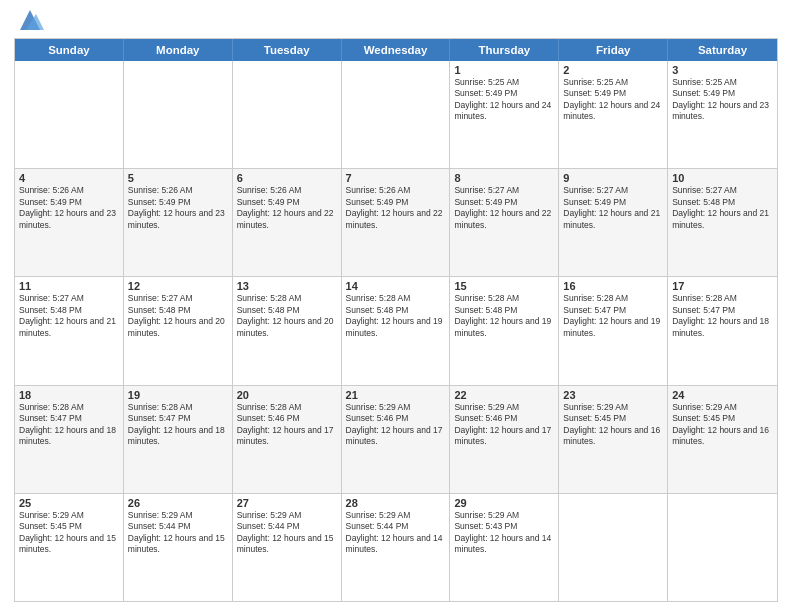  I want to click on cell-date: 28, so click(396, 503).